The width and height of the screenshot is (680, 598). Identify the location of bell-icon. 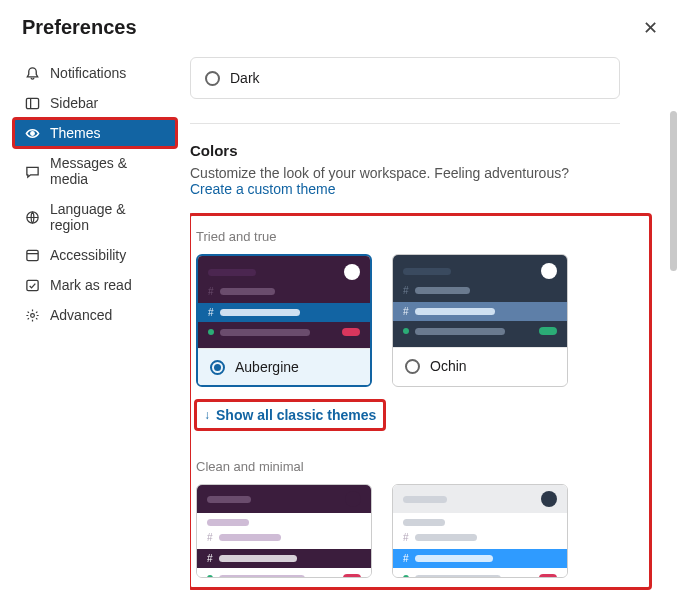
(32, 73).